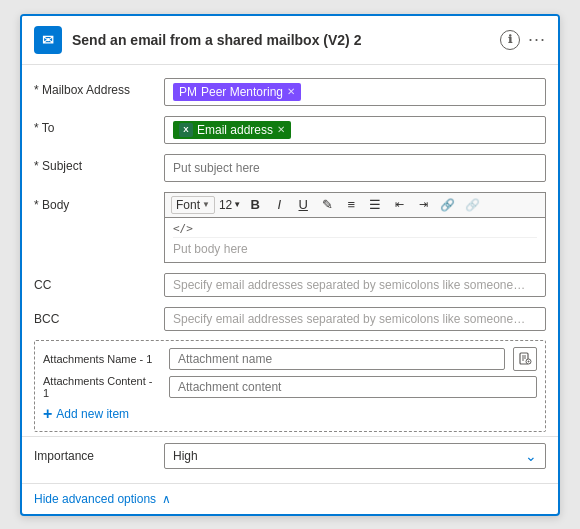 The height and width of the screenshot is (529, 580). What do you see at coordinates (537, 40) in the screenshot?
I see `more-options-icon: ···` at bounding box center [537, 40].